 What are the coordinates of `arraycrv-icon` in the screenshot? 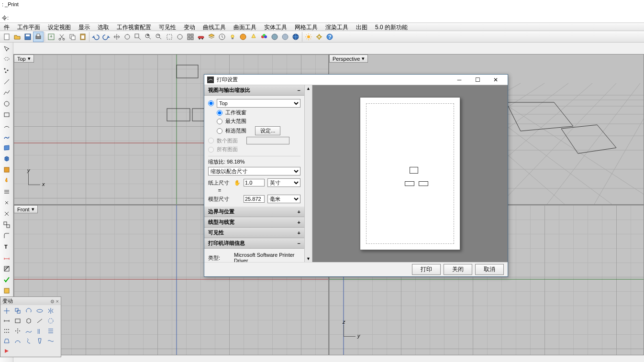 It's located at (29, 331).